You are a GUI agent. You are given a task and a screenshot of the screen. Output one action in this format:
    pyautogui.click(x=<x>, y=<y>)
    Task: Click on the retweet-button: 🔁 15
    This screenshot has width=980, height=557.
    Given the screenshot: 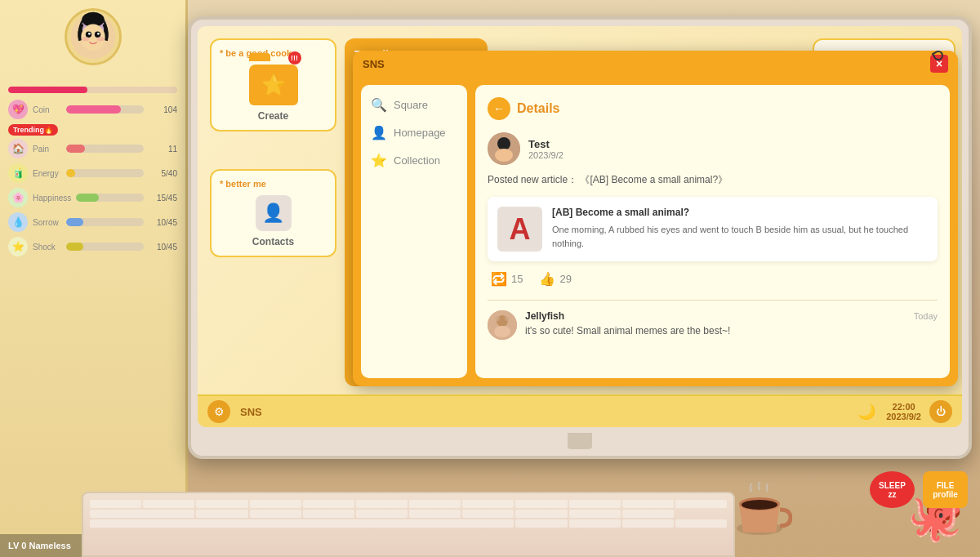 What is the action you would take?
    pyautogui.click(x=506, y=279)
    